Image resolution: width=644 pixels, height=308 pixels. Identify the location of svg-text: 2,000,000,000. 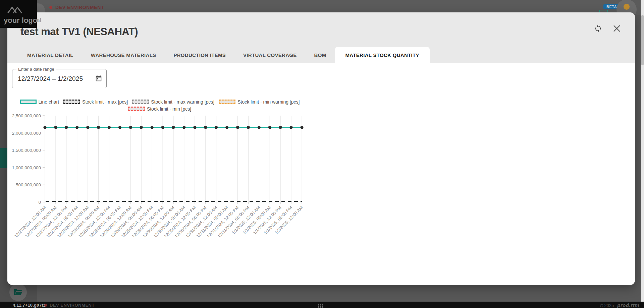
(26, 133).